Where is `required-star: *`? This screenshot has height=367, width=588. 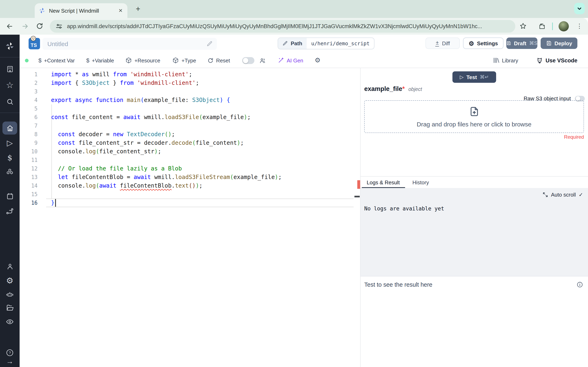
required-star: * is located at coordinates (403, 89).